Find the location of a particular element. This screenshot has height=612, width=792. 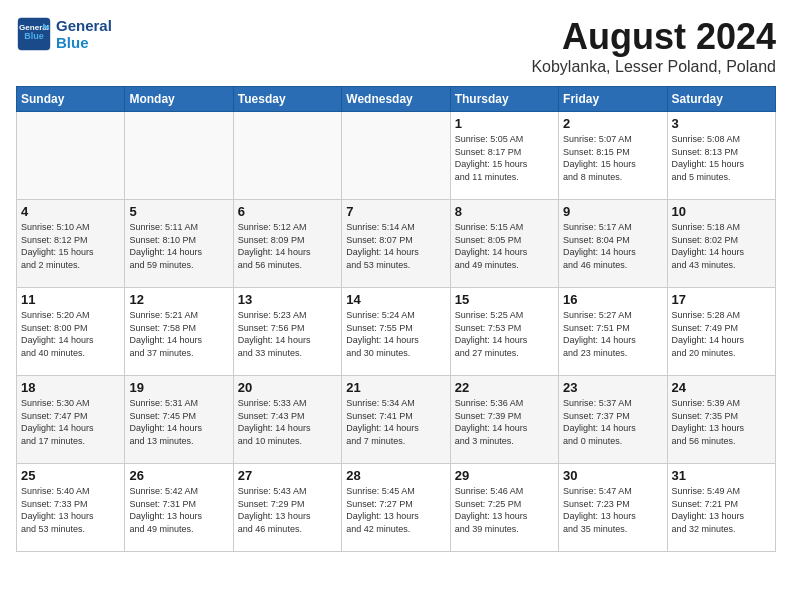

day-info: Sunrise: 5:28 AM Sunset: 7:49 PM Dayligh… is located at coordinates (722, 334).